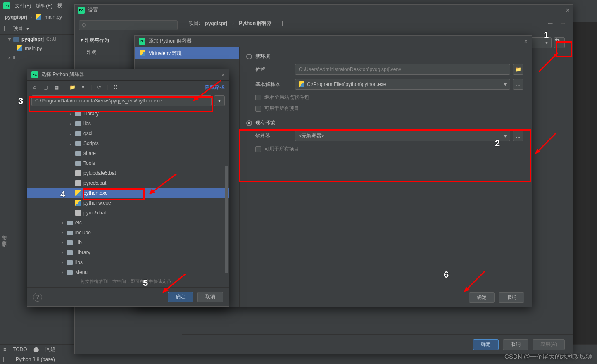 This screenshot has width=597, height=364. I want to click on delete-icon: ✕, so click(83, 87).